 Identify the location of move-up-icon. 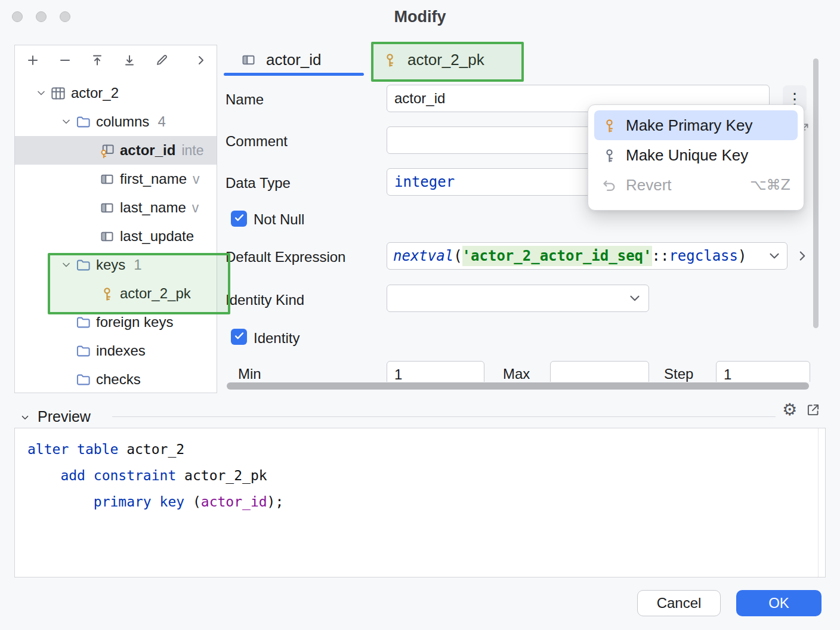
(97, 60).